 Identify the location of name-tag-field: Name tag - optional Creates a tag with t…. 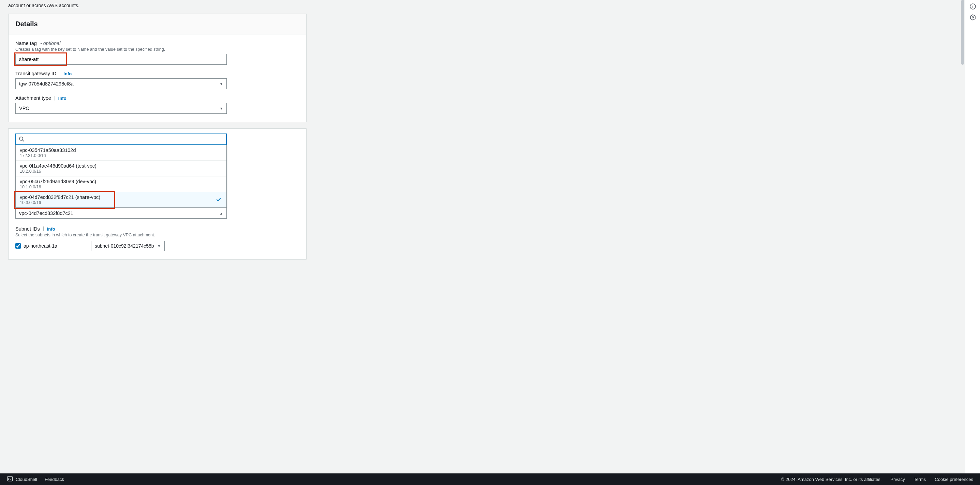
(158, 52).